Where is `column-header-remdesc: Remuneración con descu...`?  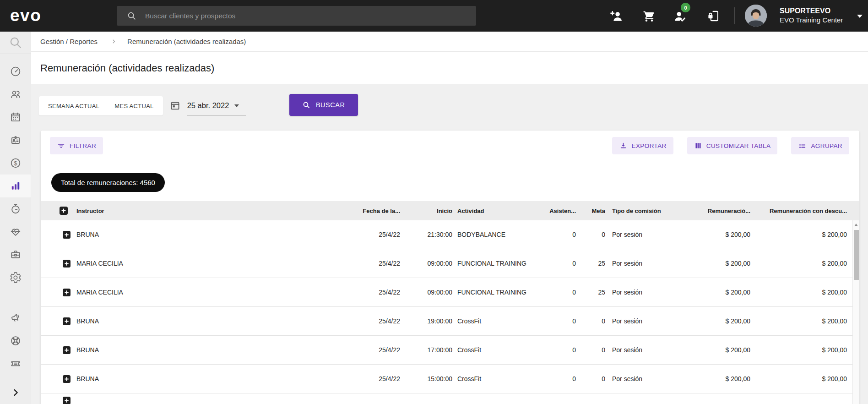 column-header-remdesc: Remuneración con descu... is located at coordinates (801, 211).